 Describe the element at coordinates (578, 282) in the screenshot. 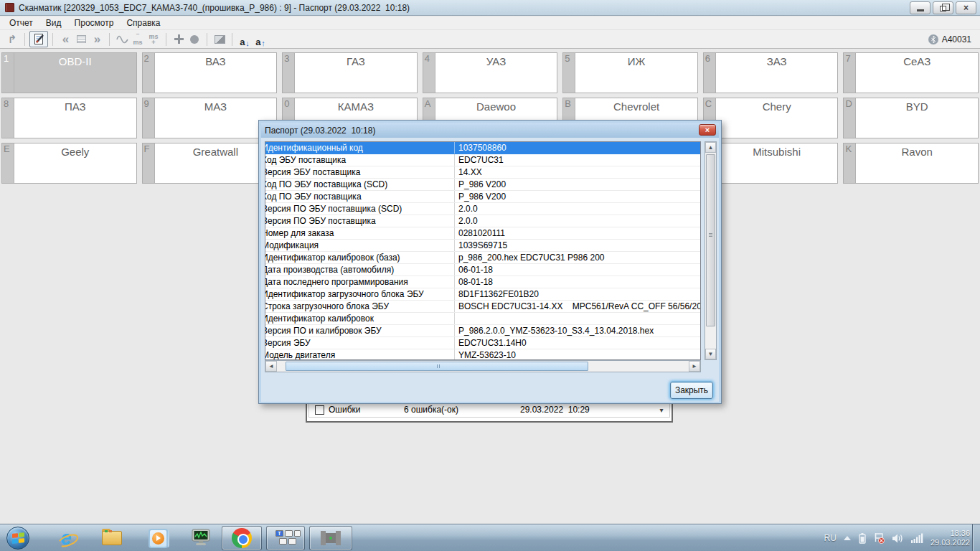

I see `param-value: 08-01-18` at that location.